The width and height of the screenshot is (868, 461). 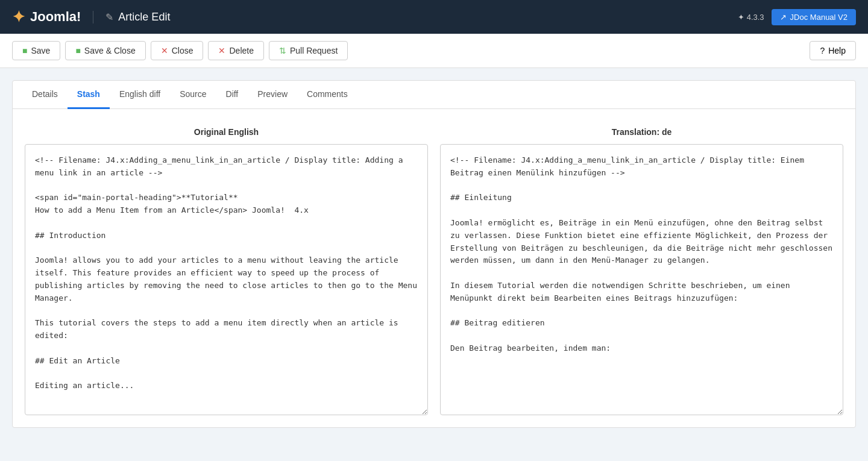 What do you see at coordinates (45, 95) in the screenshot?
I see `tab-details: Details` at bounding box center [45, 95].